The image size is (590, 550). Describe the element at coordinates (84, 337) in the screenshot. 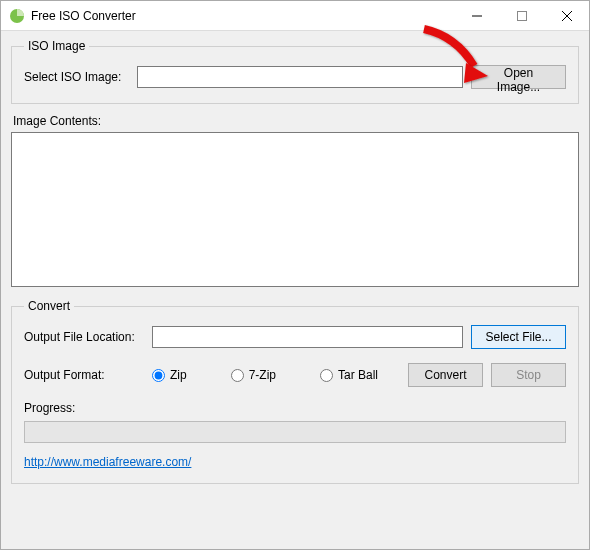

I see `output-location-label: Output File Location:` at that location.